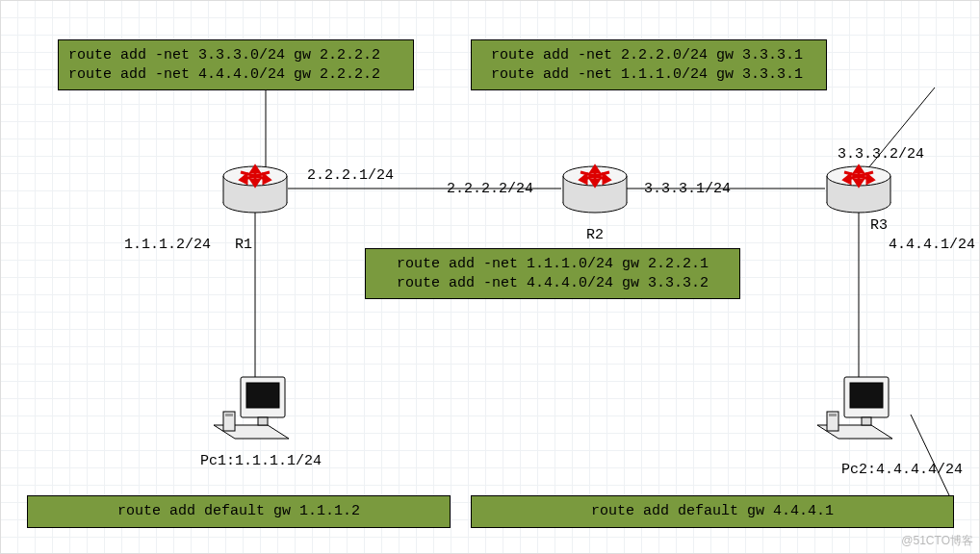 The width and height of the screenshot is (980, 554). Describe the element at coordinates (490, 189) in the screenshot. I see `if-r2-left: 2.2.2.2/24` at that location.